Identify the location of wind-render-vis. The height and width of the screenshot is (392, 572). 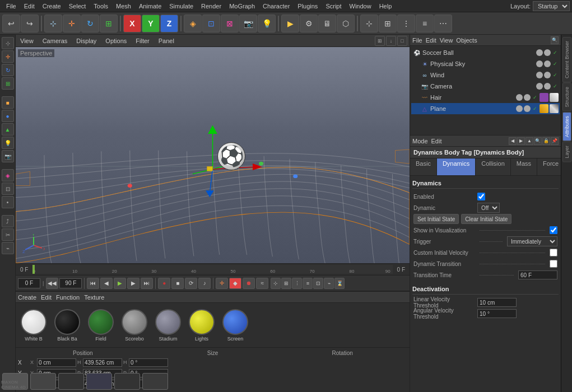
(547, 75).